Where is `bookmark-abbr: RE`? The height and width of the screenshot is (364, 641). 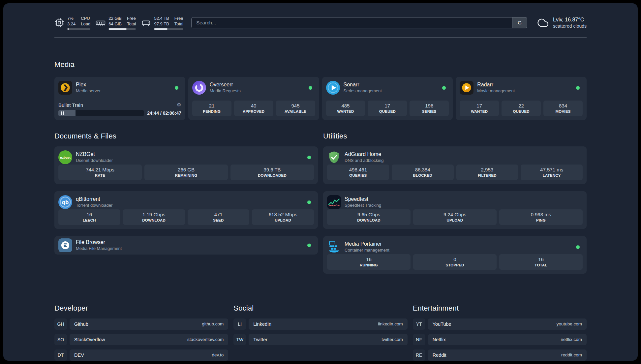
bookmark-abbr: RE is located at coordinates (419, 355).